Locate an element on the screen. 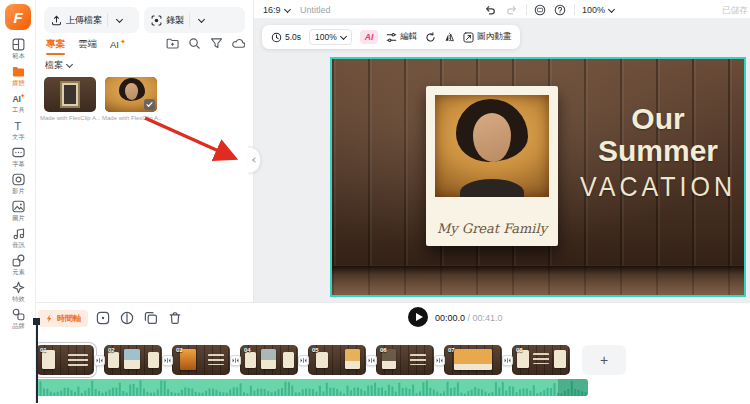 The width and height of the screenshot is (750, 404). text-icon: T is located at coordinates (18, 126).